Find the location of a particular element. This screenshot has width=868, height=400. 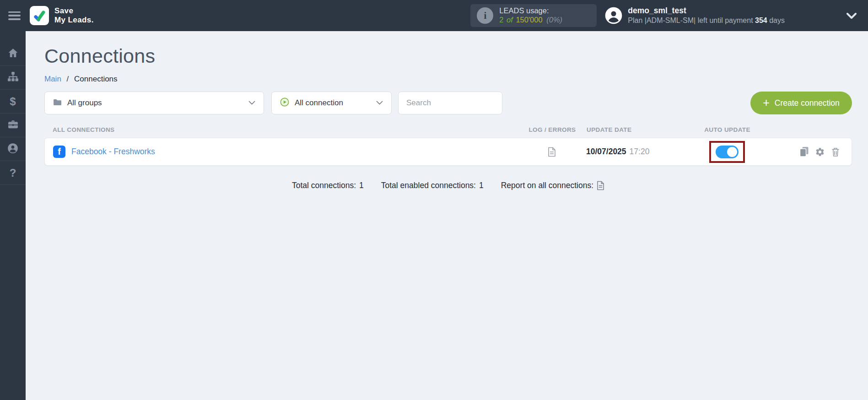

person-icon is located at coordinates (13, 149).